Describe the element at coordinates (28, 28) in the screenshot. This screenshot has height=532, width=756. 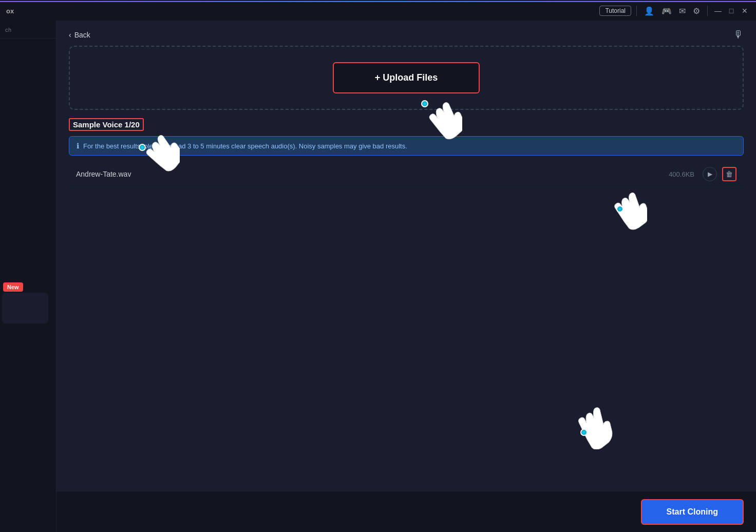
I see `sidebar-search-label: ch` at that location.